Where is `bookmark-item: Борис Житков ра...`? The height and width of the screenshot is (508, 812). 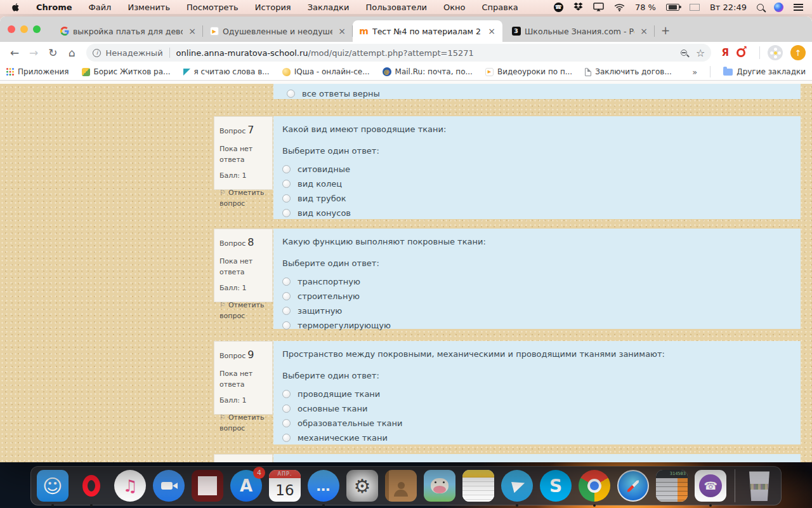 bookmark-item: Борис Житков ра... is located at coordinates (126, 72).